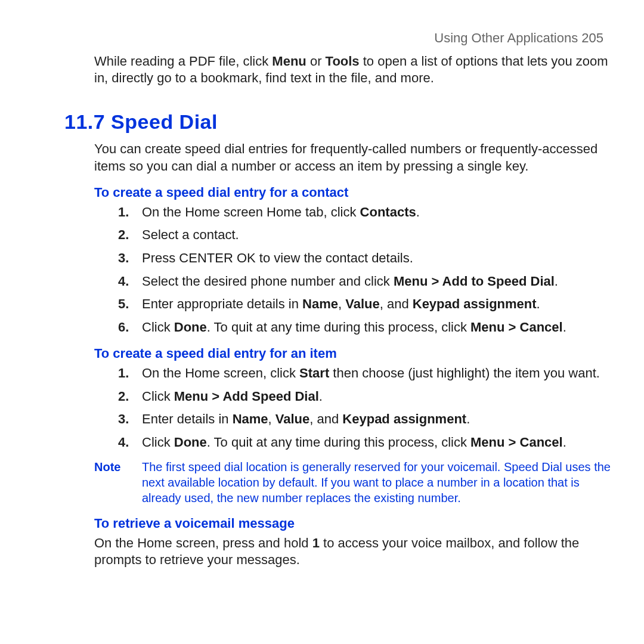 Image resolution: width=644 pixels, height=644 pixels. What do you see at coordinates (593, 38) in the screenshot?
I see `page-number: 205` at bounding box center [593, 38].